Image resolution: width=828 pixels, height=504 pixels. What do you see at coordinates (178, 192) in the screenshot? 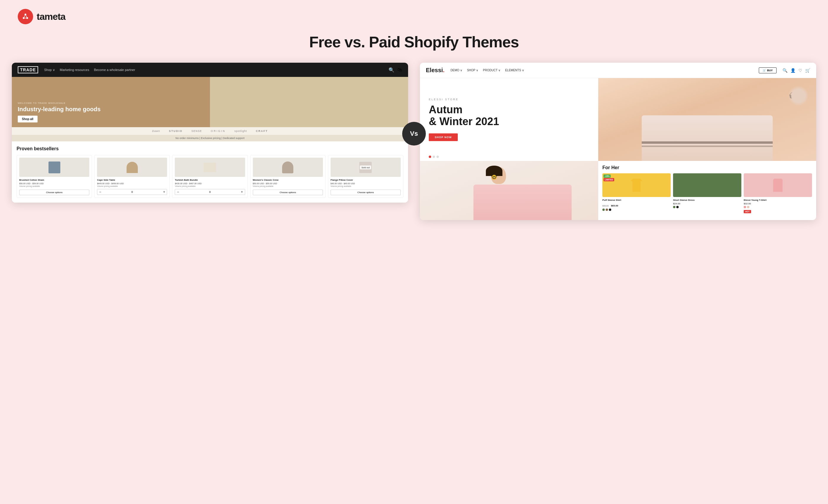
I see `product-3-qty-minus: −` at bounding box center [178, 192].